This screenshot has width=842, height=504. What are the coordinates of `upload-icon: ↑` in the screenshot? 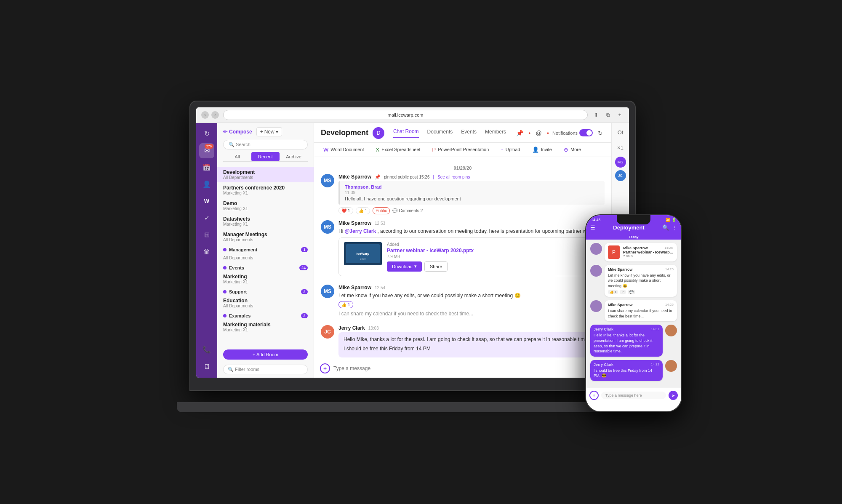 It's located at (502, 150).